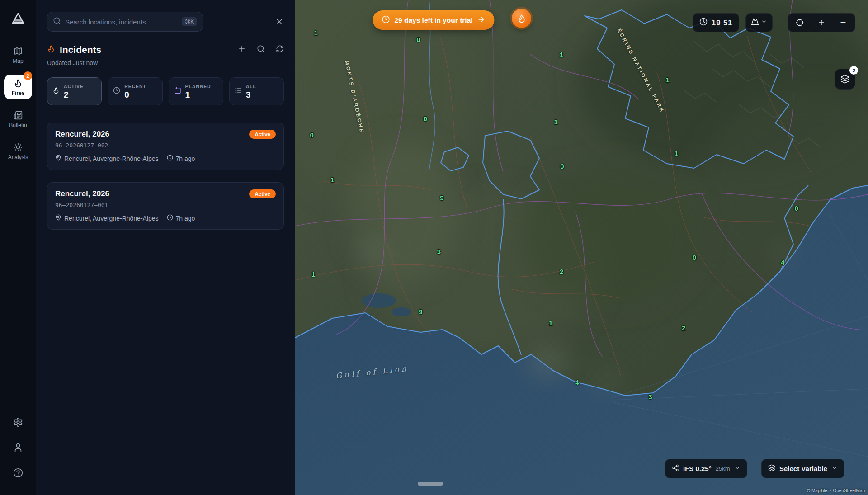 This screenshot has height=495, width=868. I want to click on locate-crosshair-button, so click(800, 23).